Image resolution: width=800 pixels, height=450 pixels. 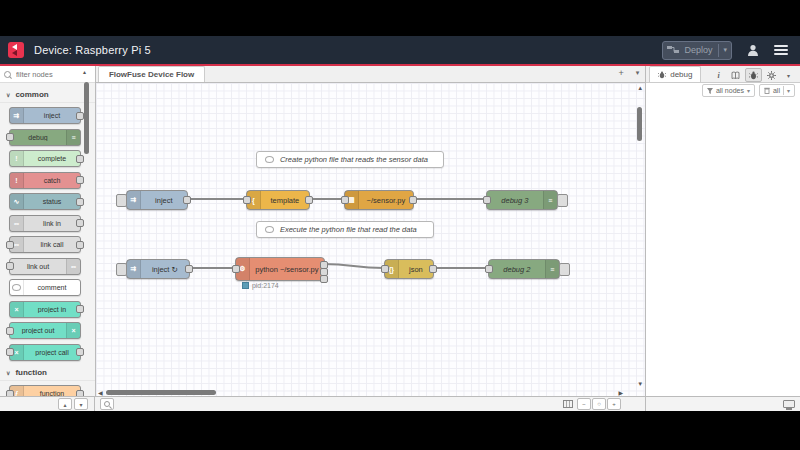 What do you see at coordinates (622, 392) in the screenshot?
I see `scroll-right-icon: ▶` at bounding box center [622, 392].